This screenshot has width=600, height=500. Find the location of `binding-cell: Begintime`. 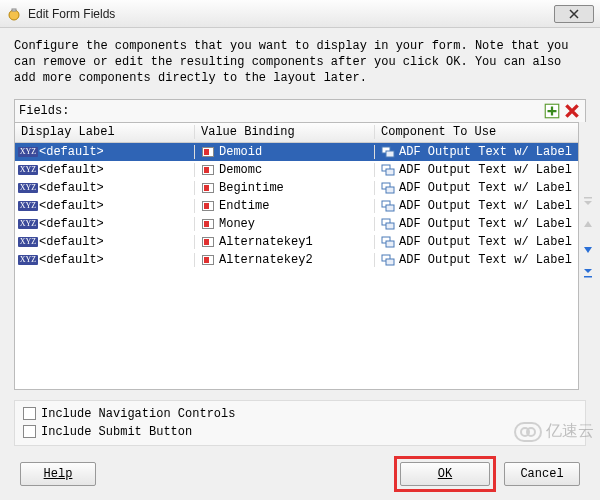

binding-cell: Begintime is located at coordinates (252, 188).